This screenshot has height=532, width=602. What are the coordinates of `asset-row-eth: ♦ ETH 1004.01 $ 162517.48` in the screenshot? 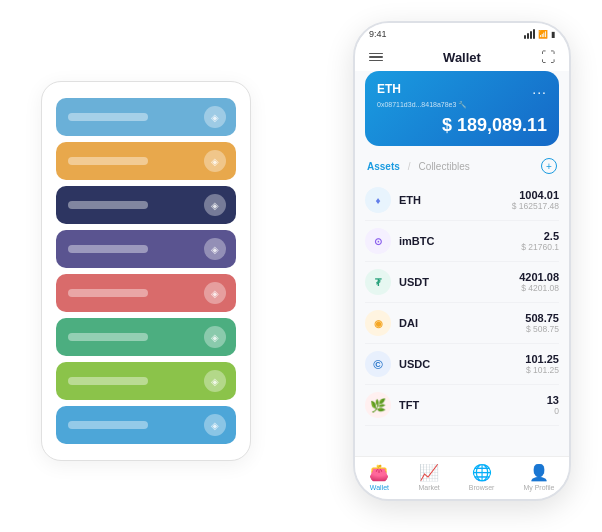 It's located at (462, 200).